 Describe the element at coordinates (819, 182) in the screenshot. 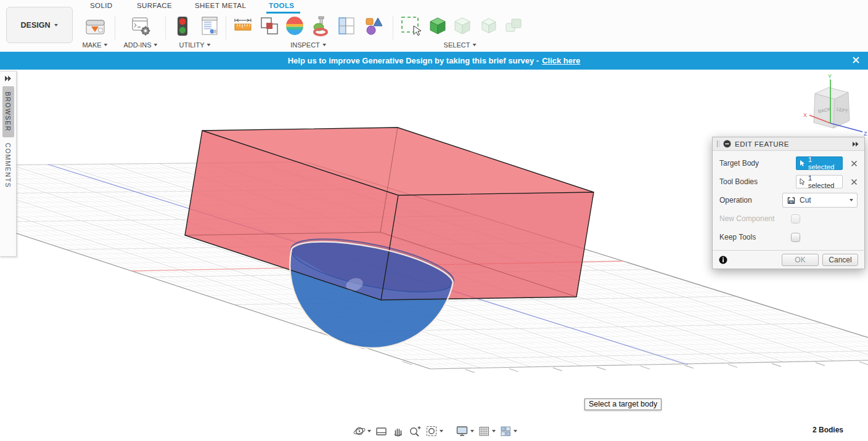

I see `tool-bodies-selection-button: 1 selected` at that location.